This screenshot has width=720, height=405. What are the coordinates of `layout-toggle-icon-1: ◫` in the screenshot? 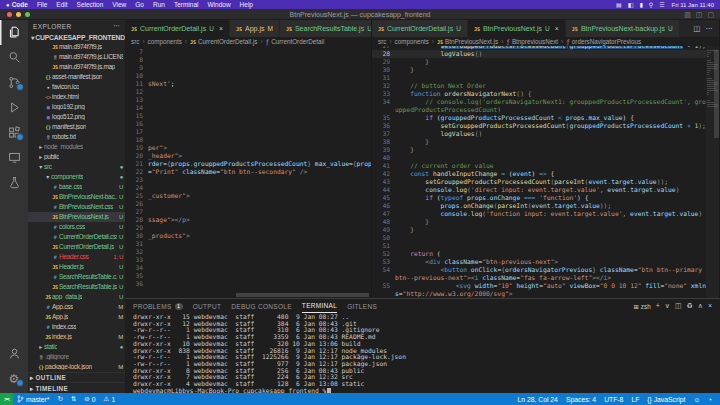 It's located at (700, 15).